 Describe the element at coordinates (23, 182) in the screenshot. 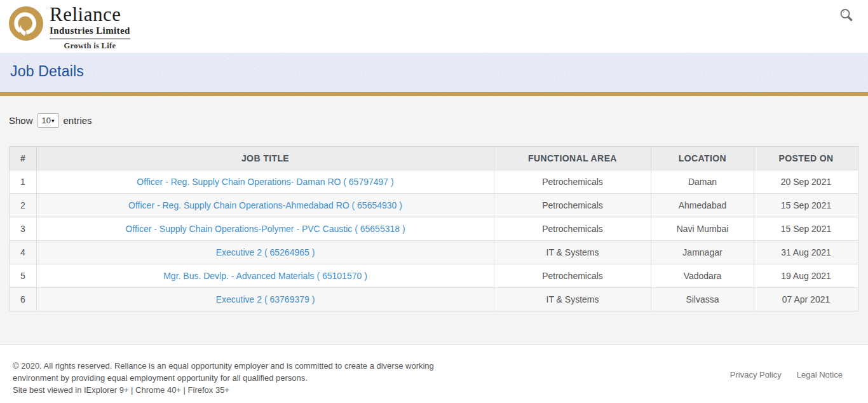

I see `row-number: 1` at that location.